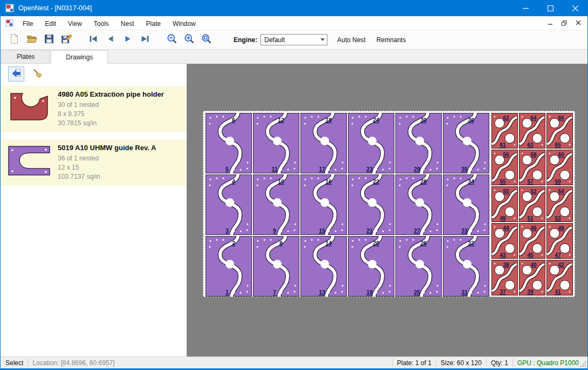  I want to click on save-as-button, so click(66, 40).